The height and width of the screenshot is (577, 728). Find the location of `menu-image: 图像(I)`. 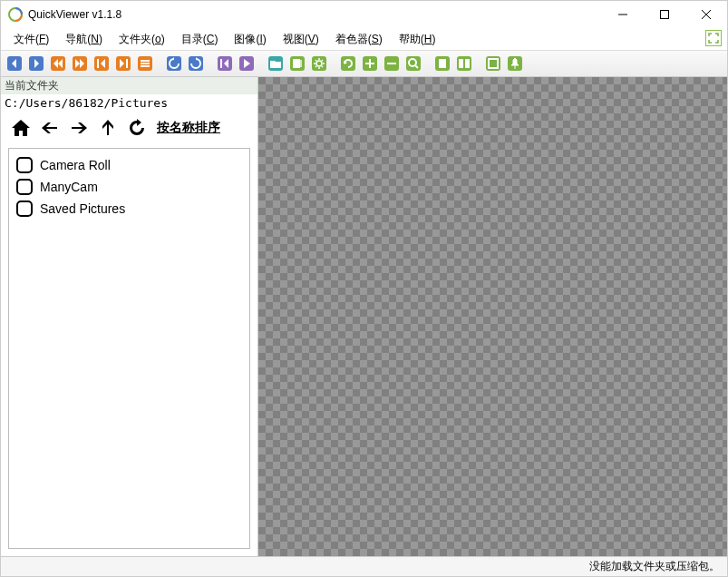

menu-image: 图像(I) is located at coordinates (250, 40).